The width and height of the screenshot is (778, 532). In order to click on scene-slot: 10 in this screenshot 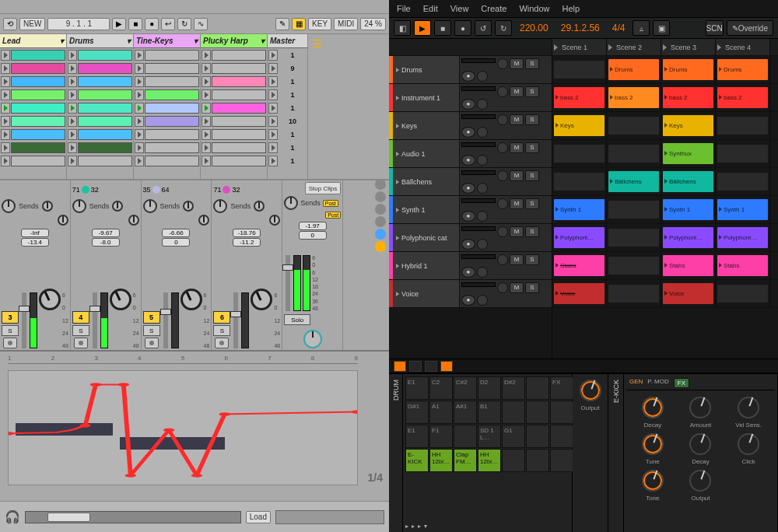, I will do `click(288, 121)`.